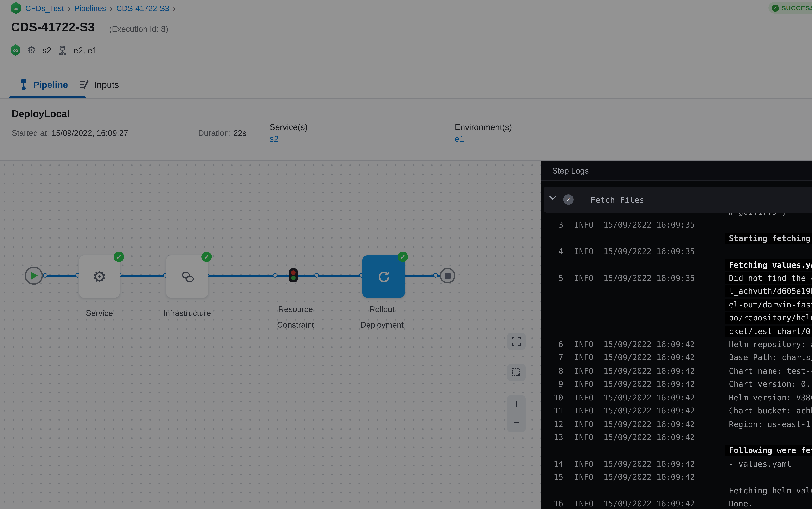 The image size is (812, 509). What do you see at coordinates (259, 129) in the screenshot?
I see `divider` at bounding box center [259, 129].